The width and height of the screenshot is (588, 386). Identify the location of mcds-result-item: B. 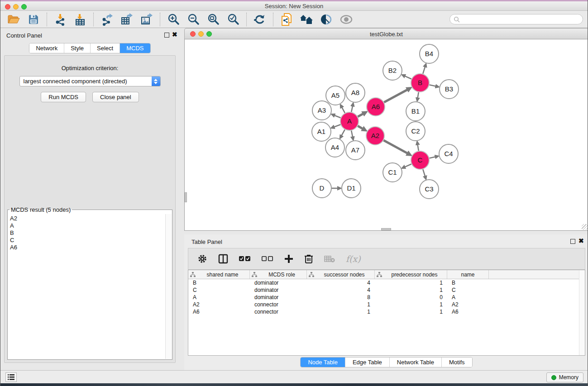
(88, 233).